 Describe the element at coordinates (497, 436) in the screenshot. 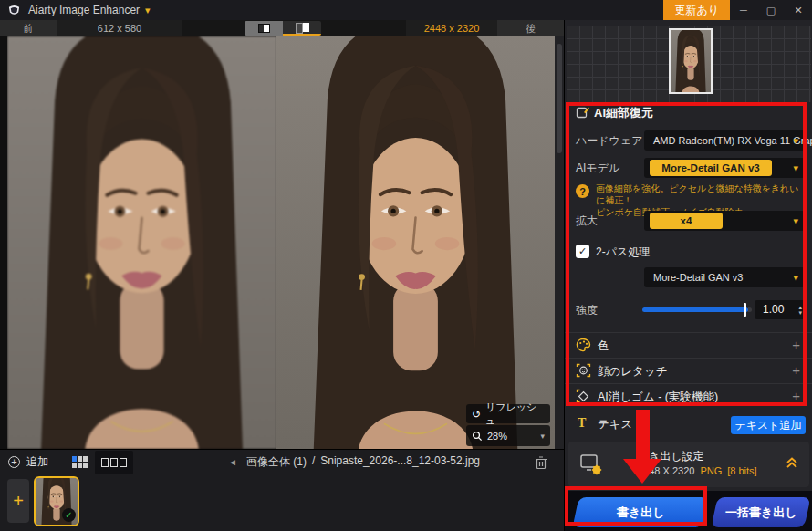

I see `zoom-level: 28%` at that location.